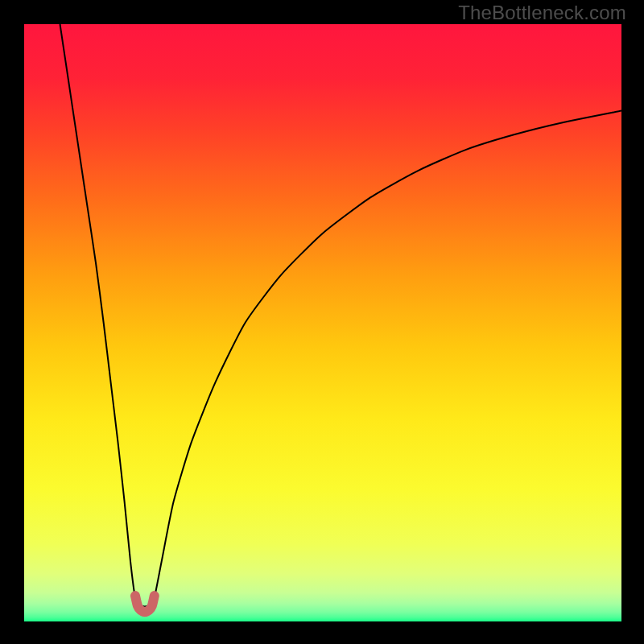 The width and height of the screenshot is (644, 644). I want to click on watermark-text: TheBottleneck.com, so click(543, 13).